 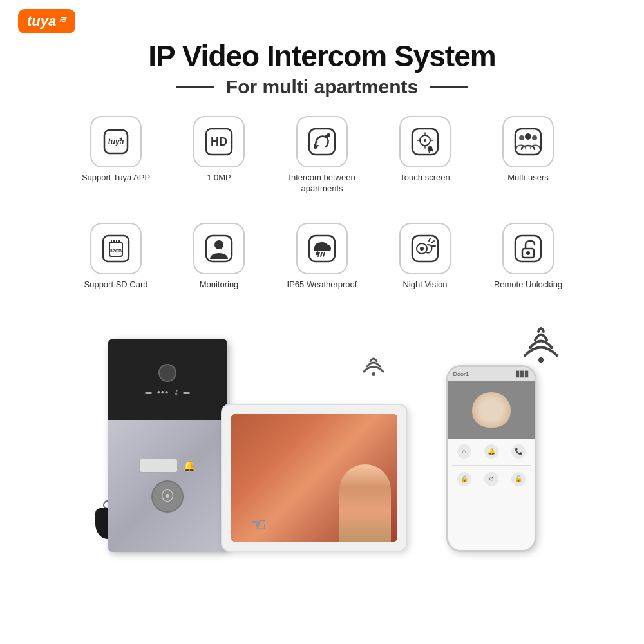 I want to click on feature-intercom-icon-box, so click(x=322, y=142).